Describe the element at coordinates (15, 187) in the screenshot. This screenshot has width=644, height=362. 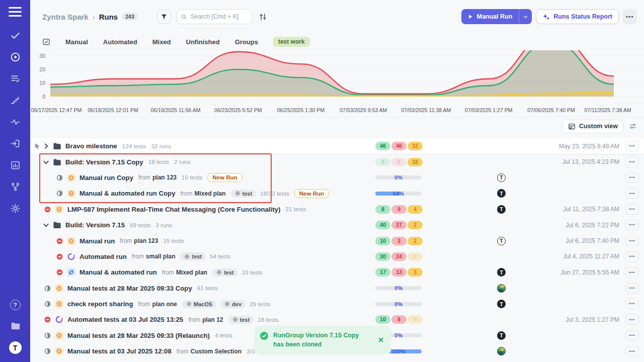
I see `integrations-branch-icon` at that location.